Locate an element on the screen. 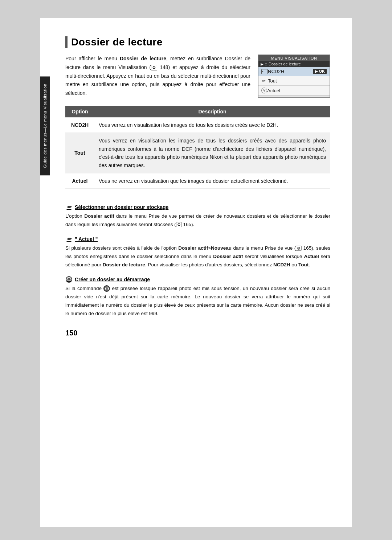  menu-row-icon-pencil: ✏ is located at coordinates (265, 81).